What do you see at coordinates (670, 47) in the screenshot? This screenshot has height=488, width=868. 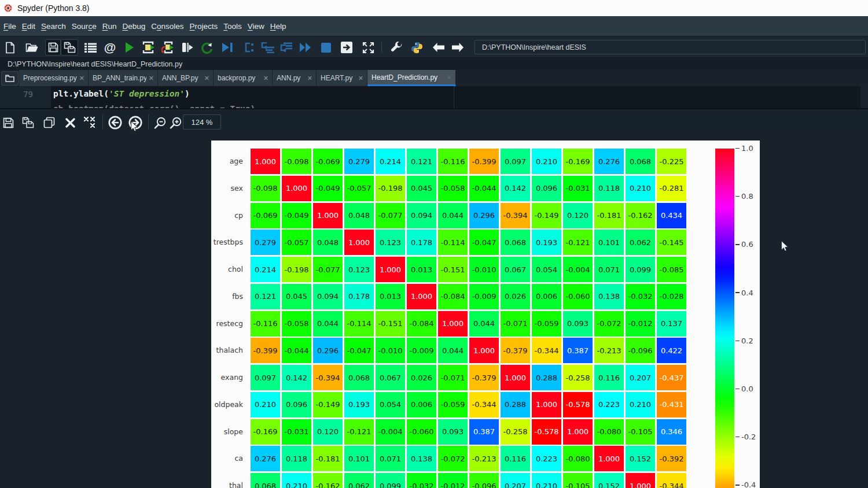 I see `working-directory-combobox: D:\PYTHON\Inspire\heart dESIS` at bounding box center [670, 47].